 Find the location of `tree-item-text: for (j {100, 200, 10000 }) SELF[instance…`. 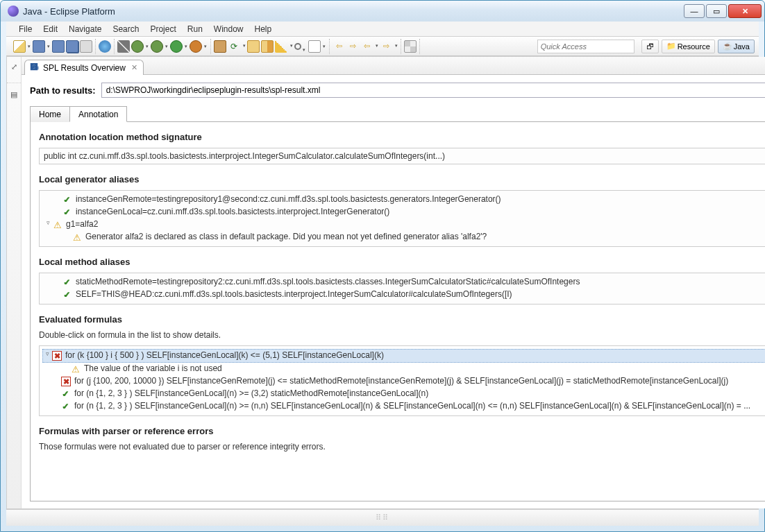

tree-item-text: for (j {100, 200, 10000 }) SELF[instance… is located at coordinates (401, 381).